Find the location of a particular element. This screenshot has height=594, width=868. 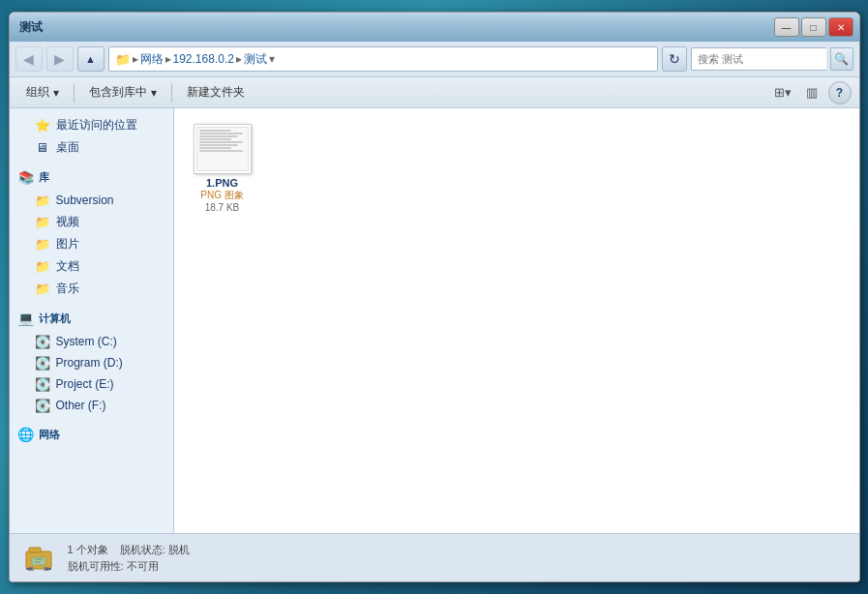

computer-label: 计算机 is located at coordinates (54, 319).